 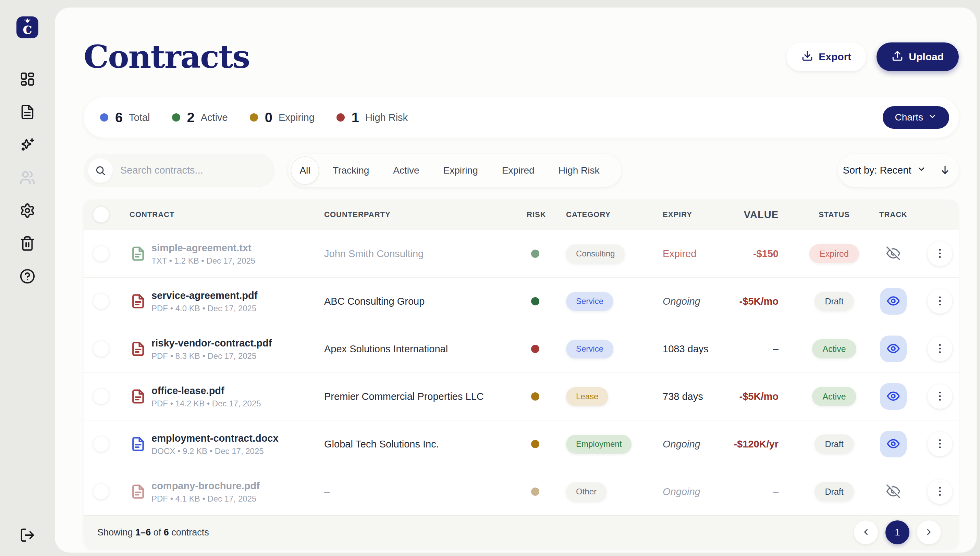 What do you see at coordinates (521, 444) in the screenshot?
I see `table-row: employment-contract.docxDOCX • 9.2 KB • …` at bounding box center [521, 444].